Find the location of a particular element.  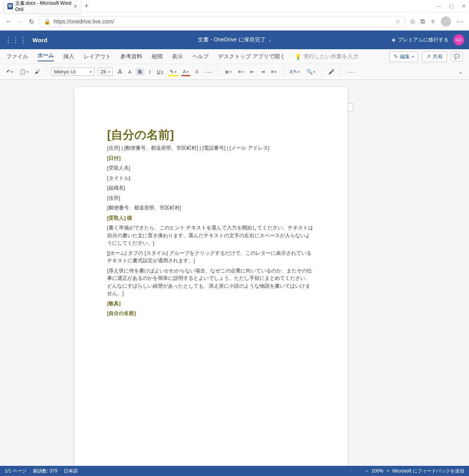

format-painter-button: 🖌 is located at coordinates (38, 72).